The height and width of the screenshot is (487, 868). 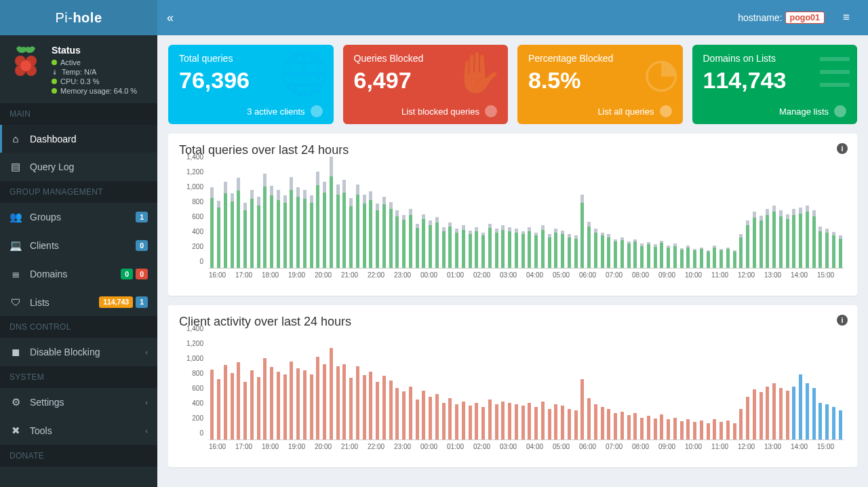 What do you see at coordinates (16, 138) in the screenshot?
I see `home-icon: ⌂` at bounding box center [16, 138].